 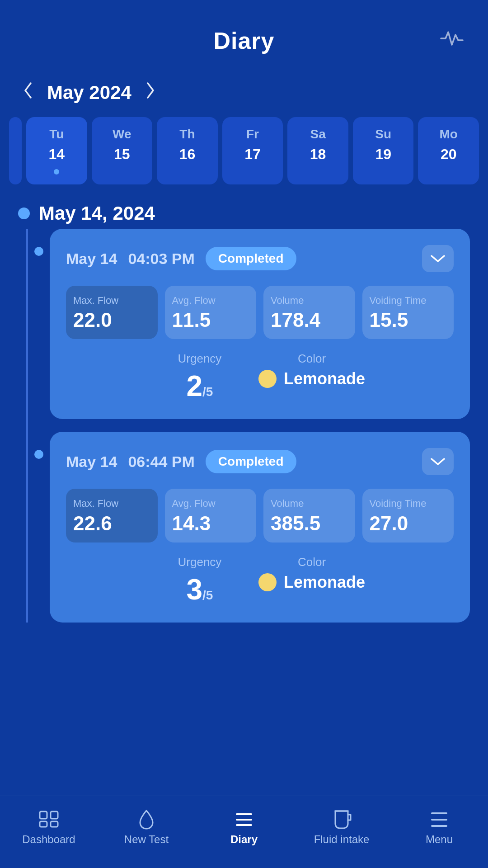 I want to click on header-title: Diary, so click(x=244, y=41).